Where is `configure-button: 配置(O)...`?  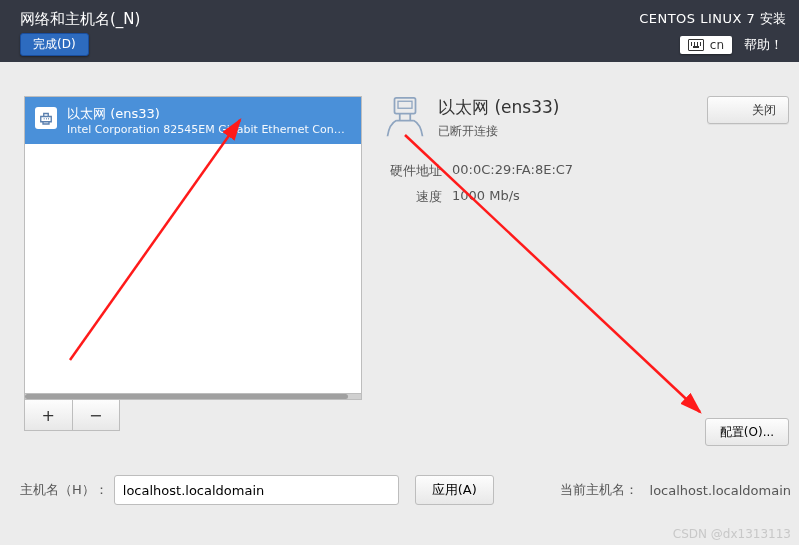 configure-button: 配置(O)... is located at coordinates (747, 432).